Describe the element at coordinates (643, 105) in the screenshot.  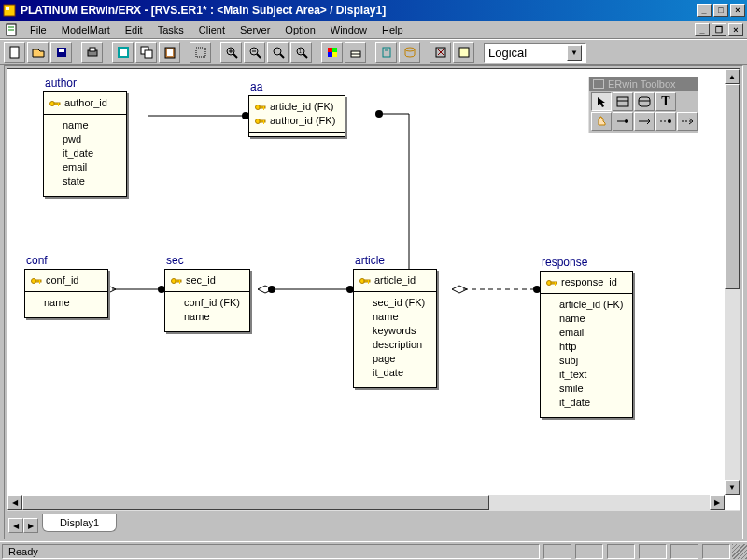
I see `erwin-toolbox: ERwin Toolbox T` at that location.